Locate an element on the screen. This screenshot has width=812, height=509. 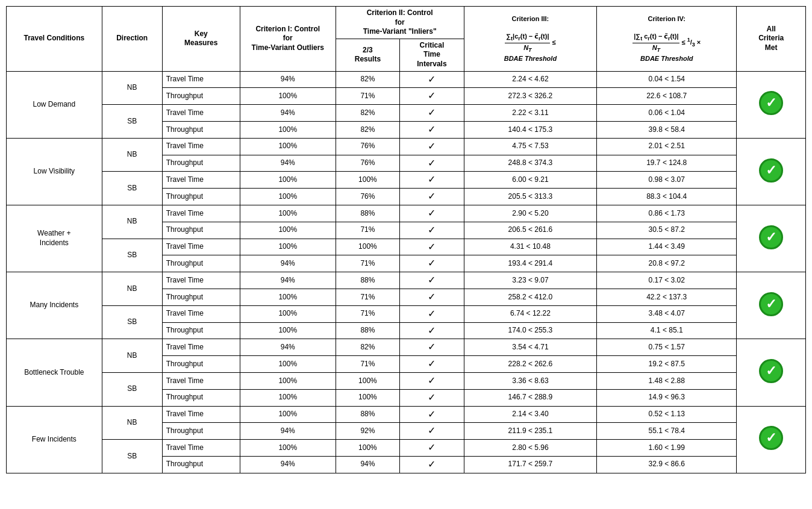
criterion3-cell: 228.2 < 262.6 is located at coordinates (530, 364).